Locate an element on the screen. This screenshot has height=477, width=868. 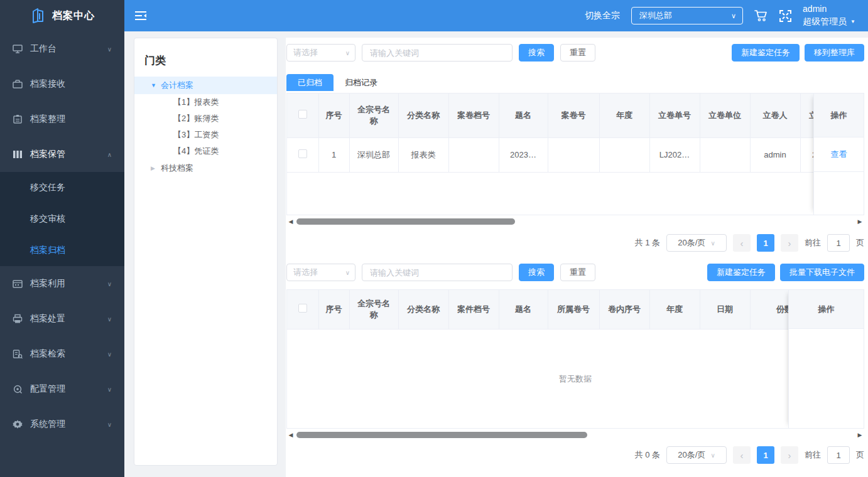
tree-node-ledger-class: 【2】账簿类 is located at coordinates (206, 119).